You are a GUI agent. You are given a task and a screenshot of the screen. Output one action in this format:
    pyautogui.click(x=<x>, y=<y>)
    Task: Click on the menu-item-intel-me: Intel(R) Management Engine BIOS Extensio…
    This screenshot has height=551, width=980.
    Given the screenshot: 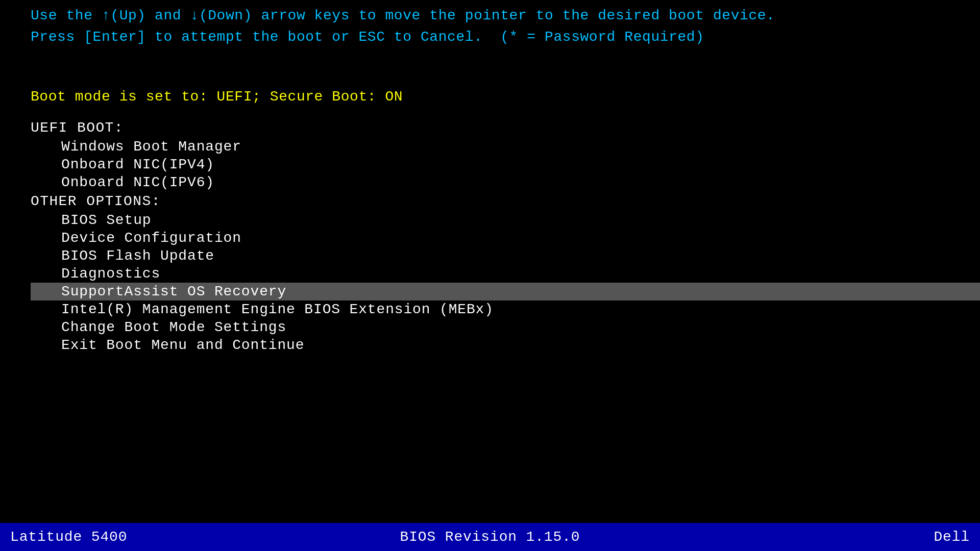 What is the action you would take?
    pyautogui.click(x=505, y=309)
    